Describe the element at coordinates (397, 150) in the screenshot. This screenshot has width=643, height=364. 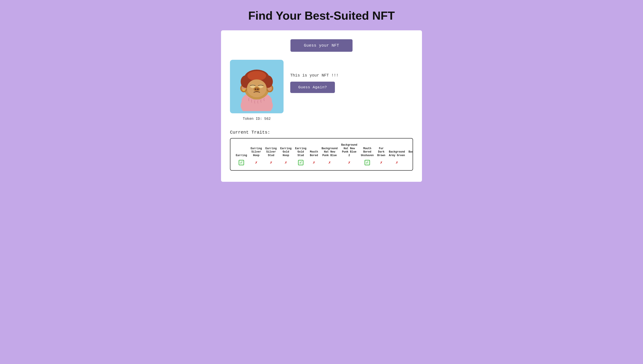
I see `trait-header-10: Background Army Green` at that location.